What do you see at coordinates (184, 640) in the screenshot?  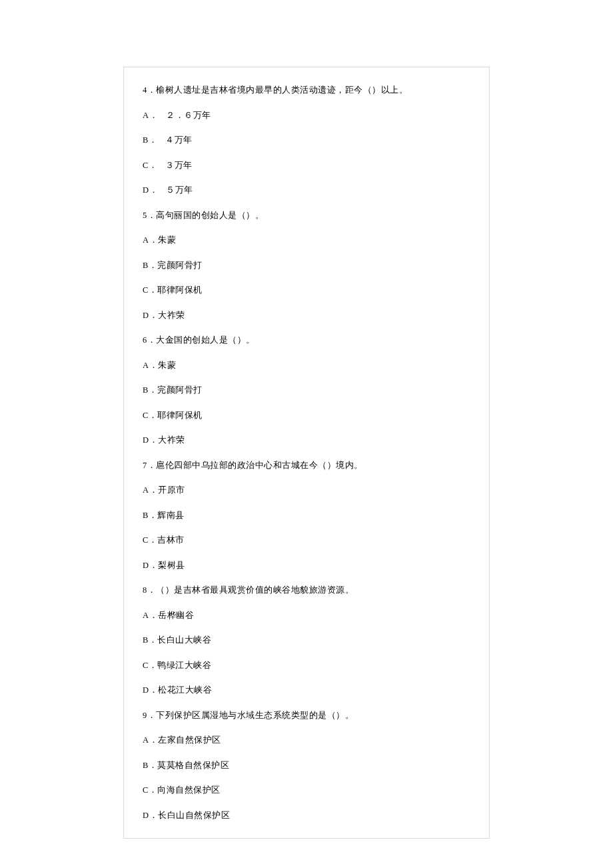 I see `option-text: 长白山大峡谷` at bounding box center [184, 640].